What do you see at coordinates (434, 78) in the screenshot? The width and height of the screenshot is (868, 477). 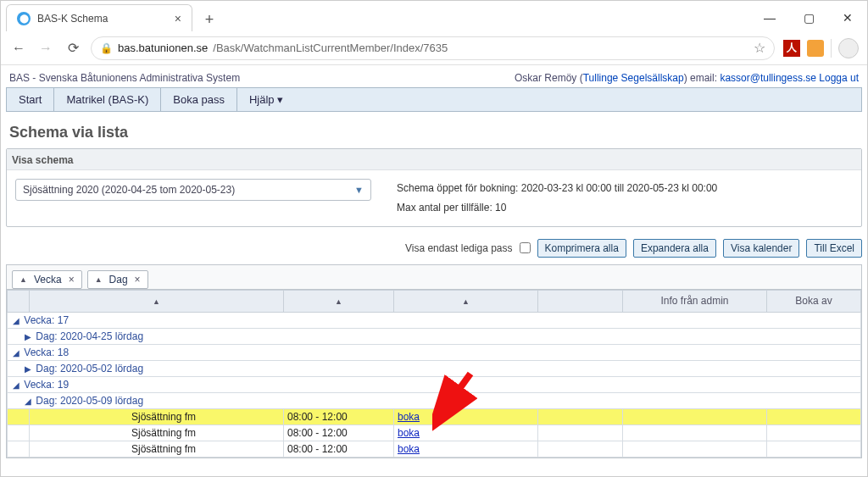 I see `system-header: BAS - Svenska Båtunionens Administrativa…` at bounding box center [434, 78].